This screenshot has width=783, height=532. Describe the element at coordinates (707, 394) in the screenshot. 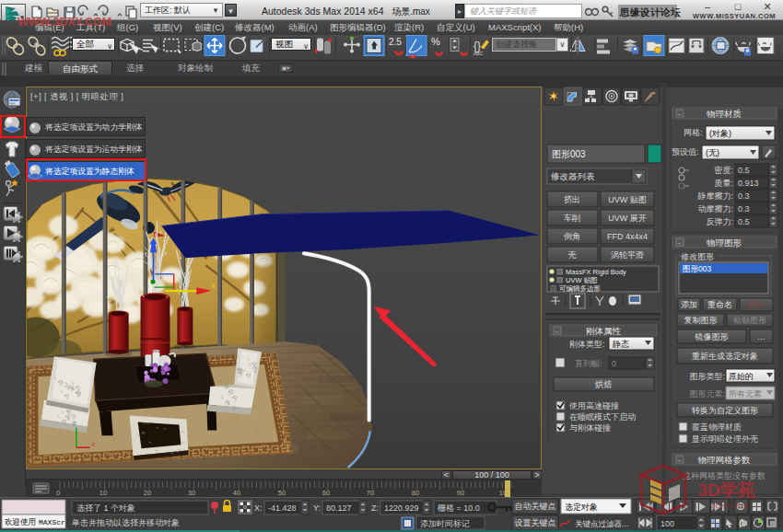

I see `svg-text: 图形元素:` at that location.